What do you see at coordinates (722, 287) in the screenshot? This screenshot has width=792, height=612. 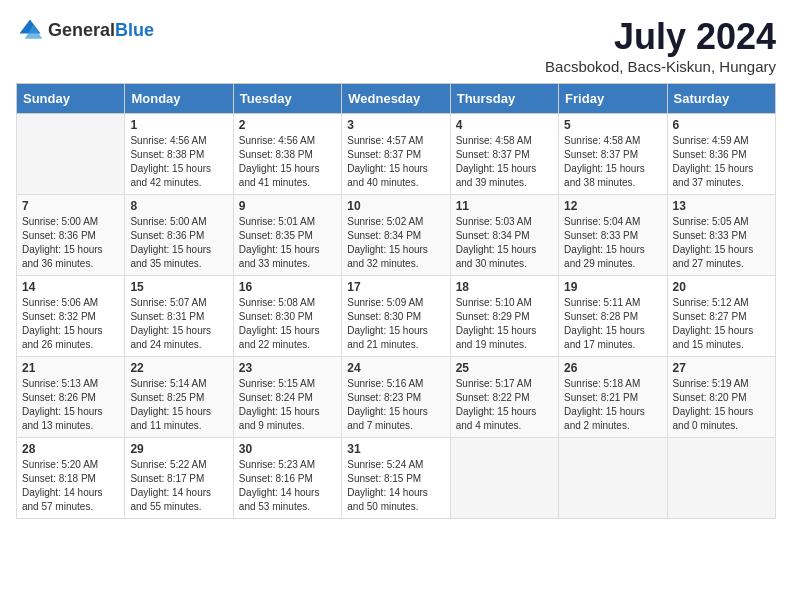 I see `day-number: 20` at bounding box center [722, 287].